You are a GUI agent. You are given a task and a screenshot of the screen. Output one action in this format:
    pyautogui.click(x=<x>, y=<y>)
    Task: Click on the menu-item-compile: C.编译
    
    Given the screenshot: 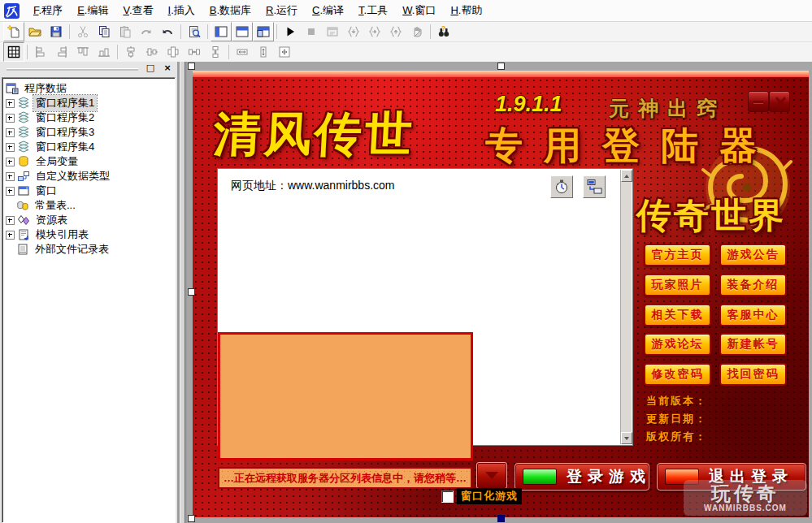 What is the action you would take?
    pyautogui.click(x=328, y=11)
    